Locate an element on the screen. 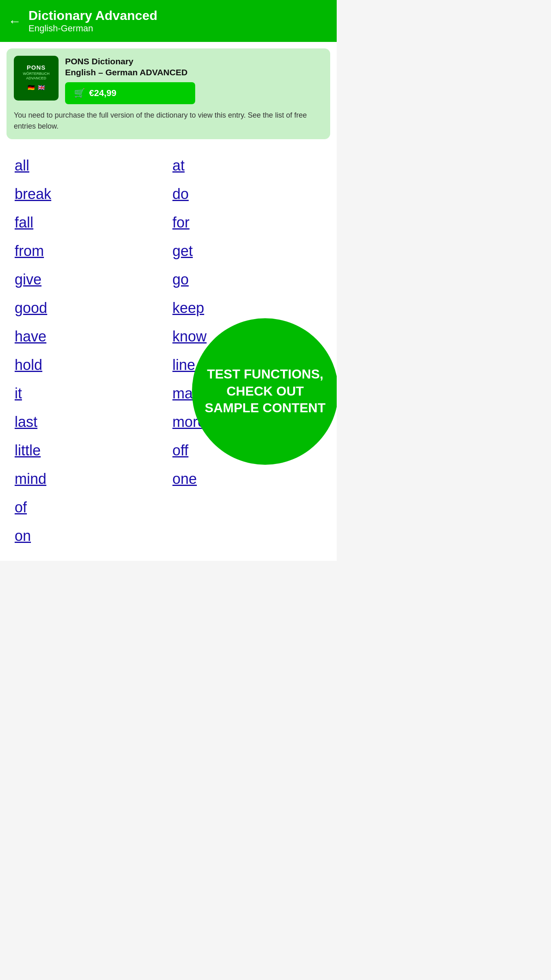 The image size is (551, 980). word-link-right: keep is located at coordinates (247, 308).